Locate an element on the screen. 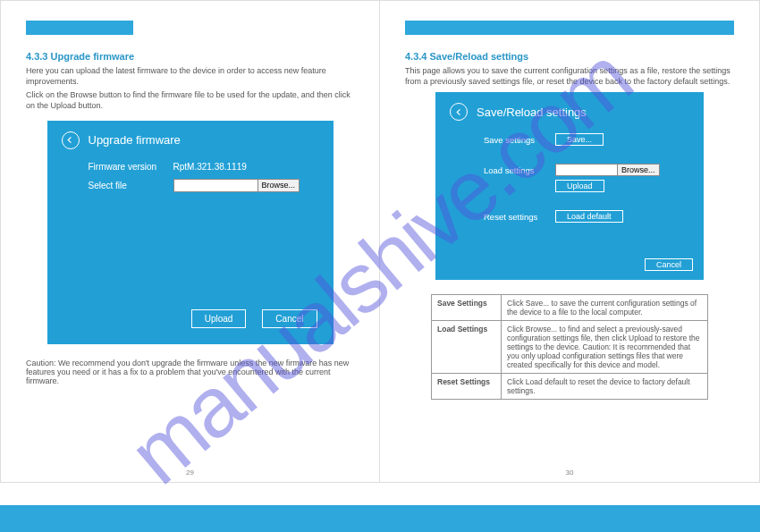  section-number: 4.3.3 Upgrade firmware is located at coordinates (190, 56).